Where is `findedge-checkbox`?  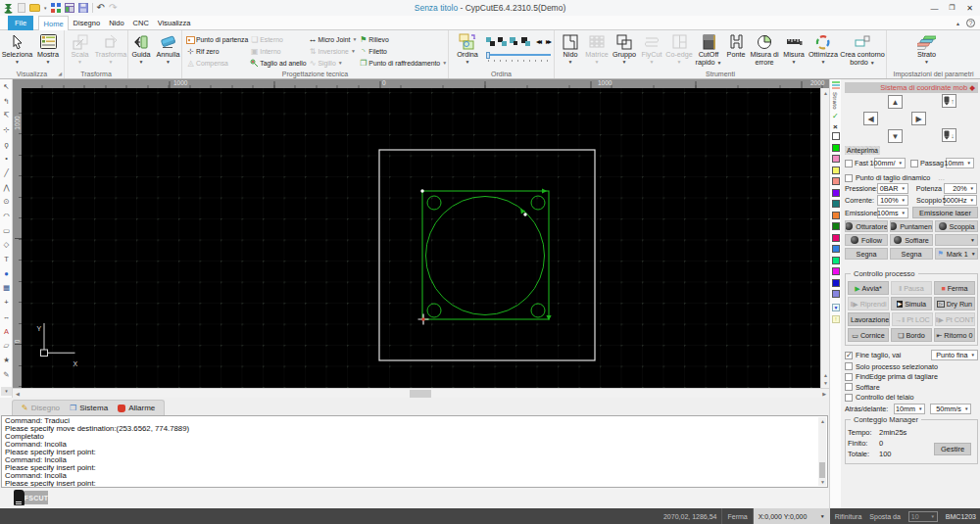 findedge-checkbox is located at coordinates (849, 377).